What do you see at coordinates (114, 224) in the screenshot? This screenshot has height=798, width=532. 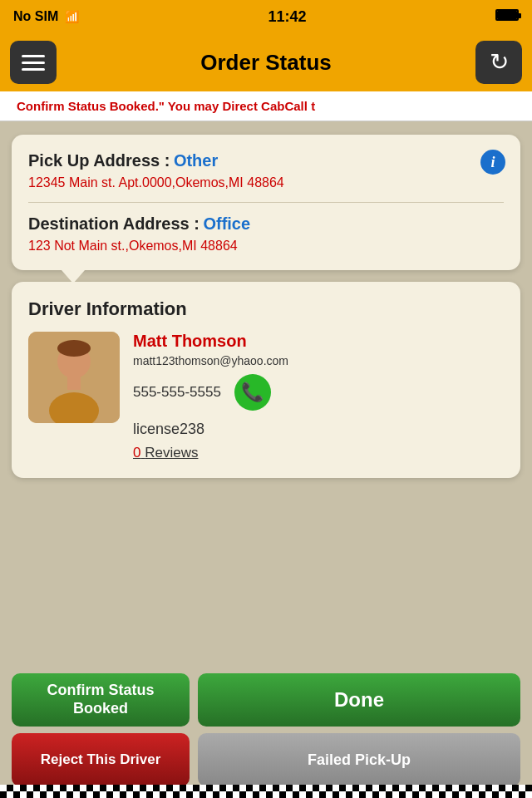 I see `destination-label: Destination Address :` at bounding box center [114, 224].